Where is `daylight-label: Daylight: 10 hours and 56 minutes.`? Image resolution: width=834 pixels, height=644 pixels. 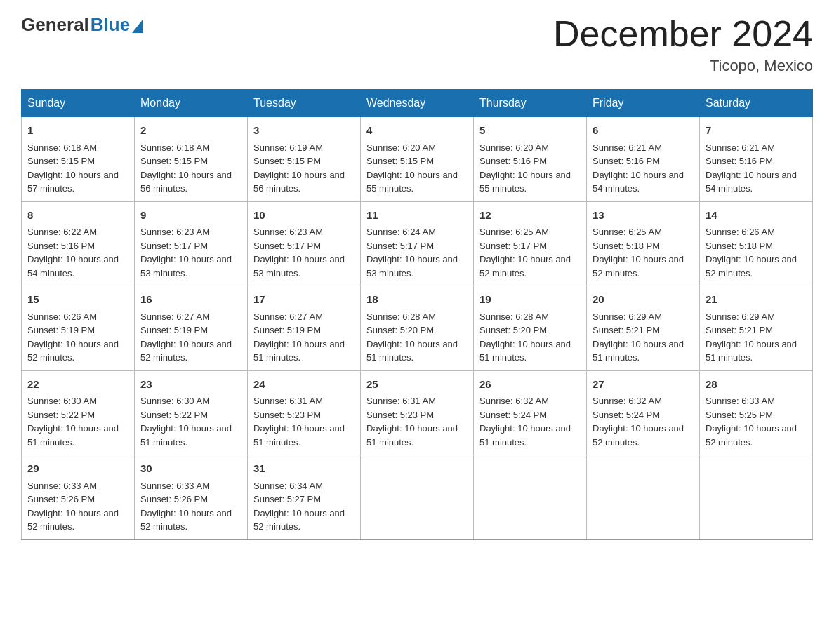 daylight-label: Daylight: 10 hours and 56 minutes. is located at coordinates (186, 182).